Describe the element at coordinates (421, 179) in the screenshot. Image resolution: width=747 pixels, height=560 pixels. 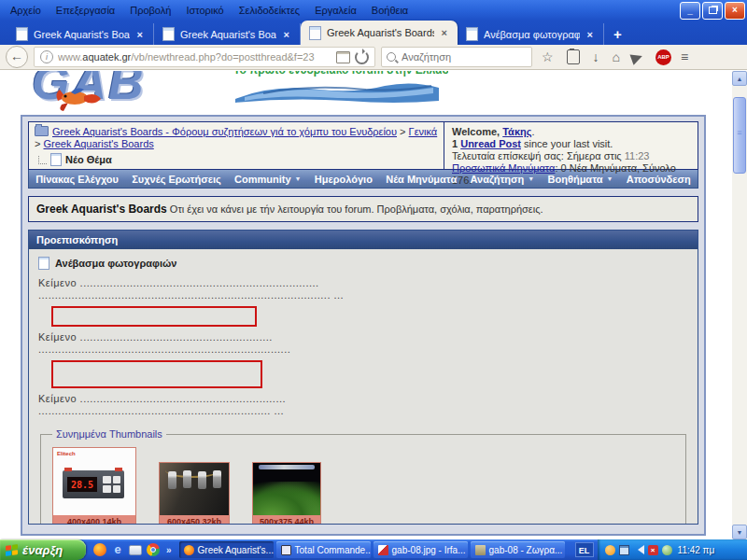
I see `nav-new-messages: Νέα Μηνύματα` at that location.